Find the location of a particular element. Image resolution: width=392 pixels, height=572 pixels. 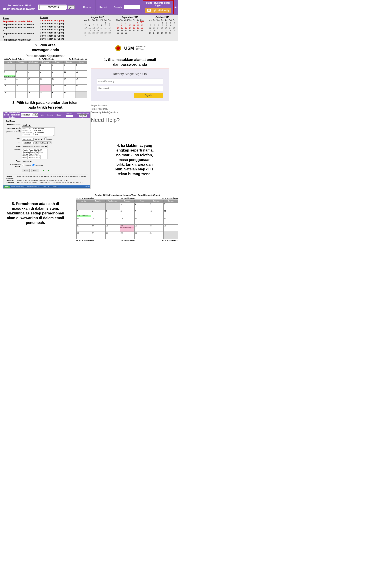

mini-cal-day: 22 is located at coordinates (122, 31).